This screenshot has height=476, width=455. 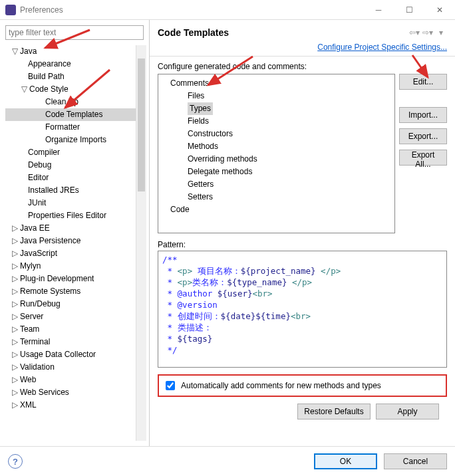 What do you see at coordinates (277, 160) in the screenshot?
I see `comment-tree-item: Overriding methods` at bounding box center [277, 160].